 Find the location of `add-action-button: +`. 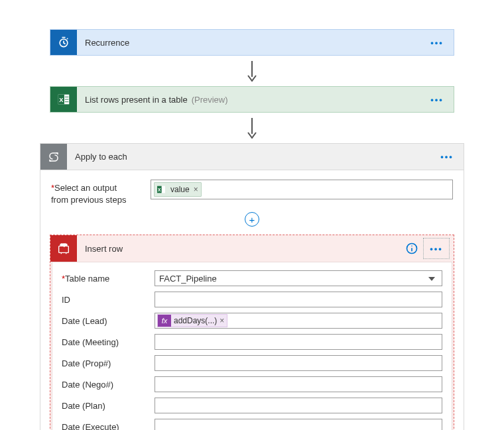

add-action-button: + is located at coordinates (252, 219).